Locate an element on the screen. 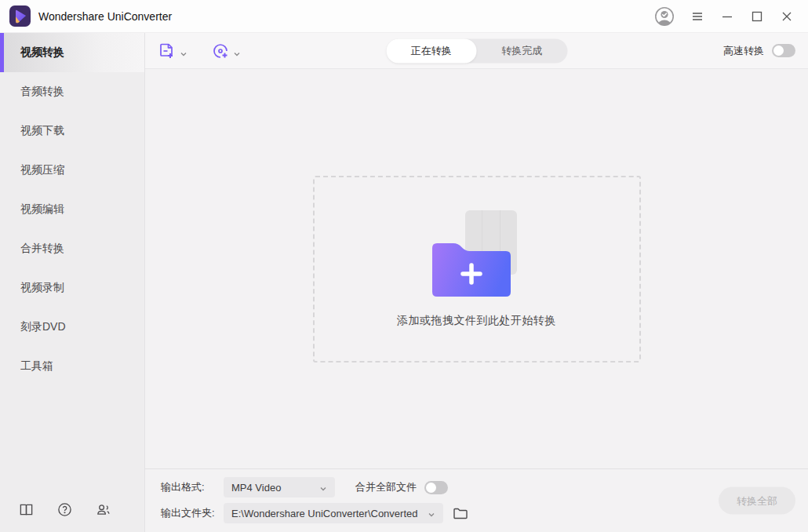  tab-label: 转换完成 is located at coordinates (522, 51).